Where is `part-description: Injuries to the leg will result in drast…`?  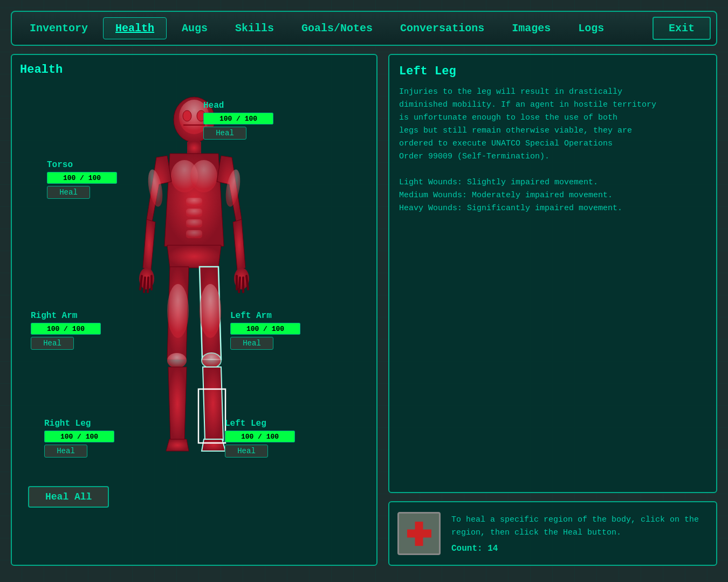
part-description: Injuries to the leg will result in drast… is located at coordinates (553, 150).